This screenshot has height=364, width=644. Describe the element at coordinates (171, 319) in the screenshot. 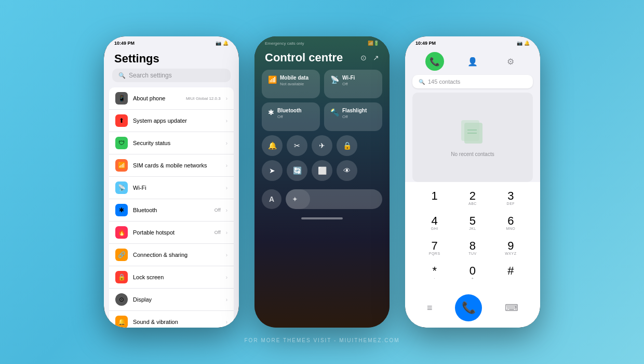

I see `settings-item-sound: 🔔 Sound & vibration ›` at that location.